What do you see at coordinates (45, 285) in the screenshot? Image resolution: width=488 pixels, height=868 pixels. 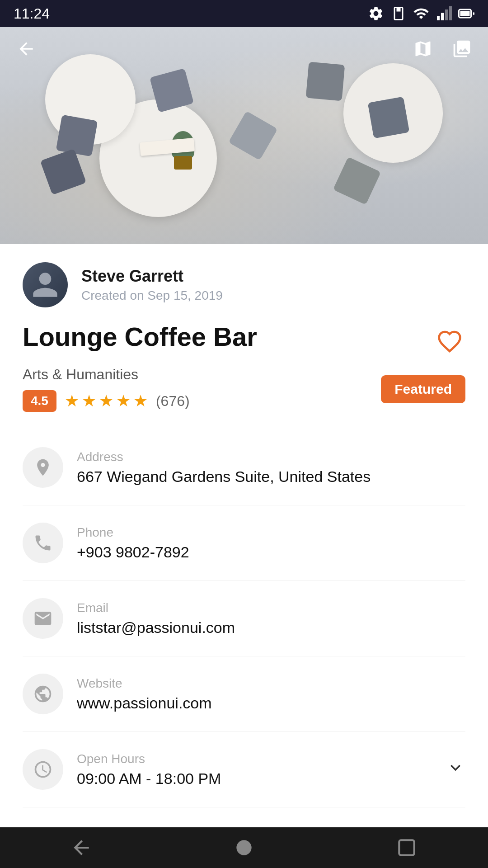 I see `avatar-silhouette` at bounding box center [45, 285].